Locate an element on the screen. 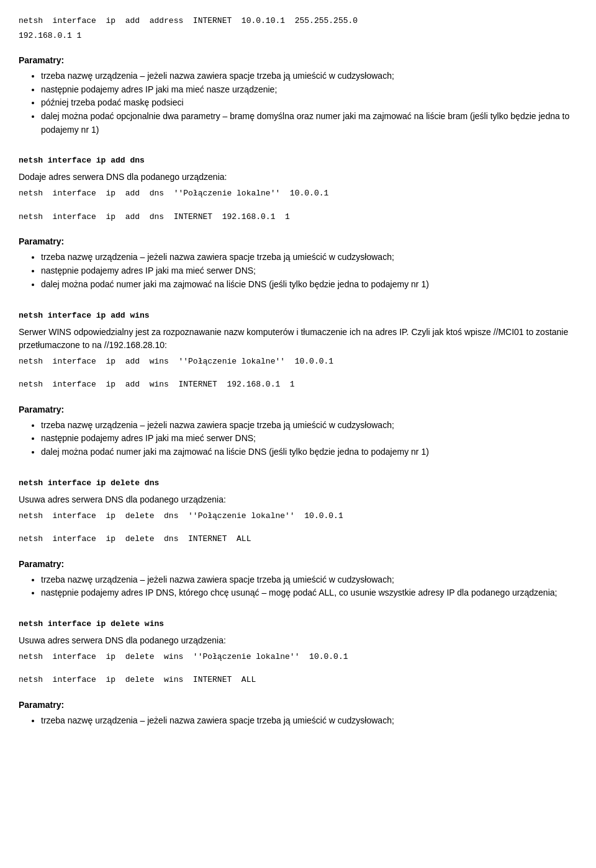  description-ip-add-dns: Dodaje adres serwera DNS dla podanego ur… is located at coordinates (298, 177).